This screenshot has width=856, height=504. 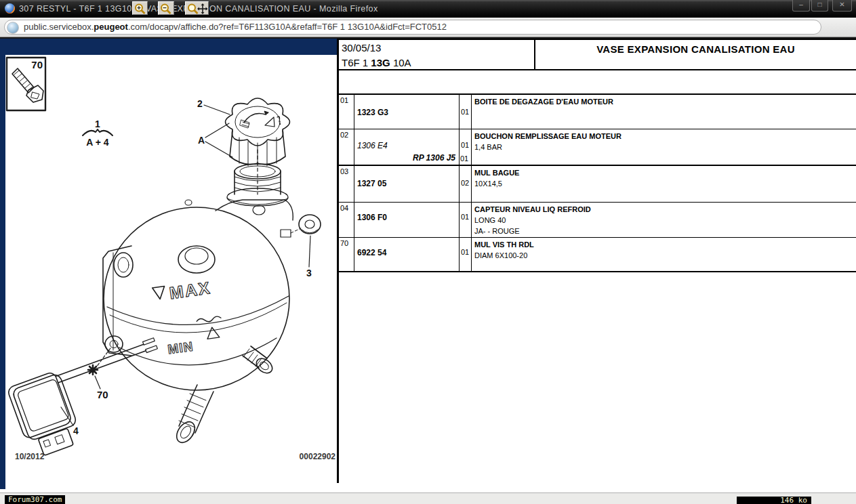 What do you see at coordinates (166, 9) in the screenshot?
I see `zoom-out-icon` at bounding box center [166, 9].